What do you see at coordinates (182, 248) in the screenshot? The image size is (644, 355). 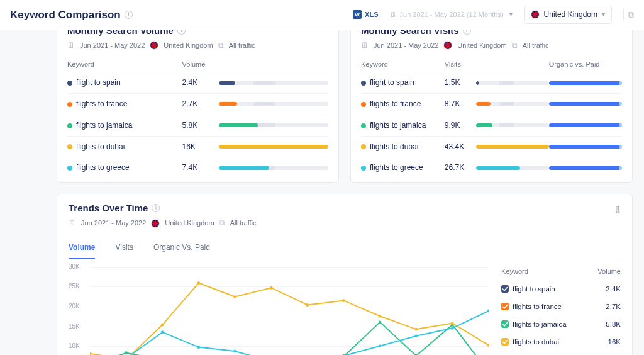 I see `tab-organic-vs-paid: Organic Vs. Paid` at bounding box center [182, 248].